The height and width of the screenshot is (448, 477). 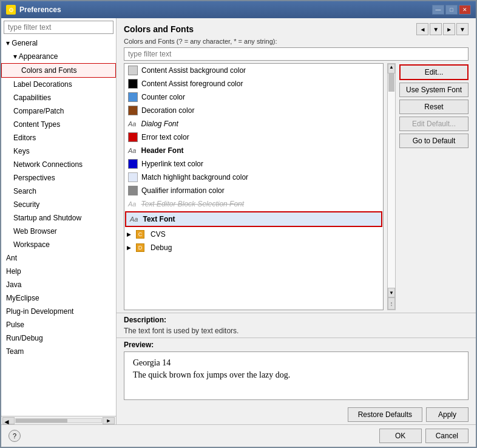 What do you see at coordinates (391, 293) in the screenshot?
I see `scroll-down: ▼` at bounding box center [391, 293].